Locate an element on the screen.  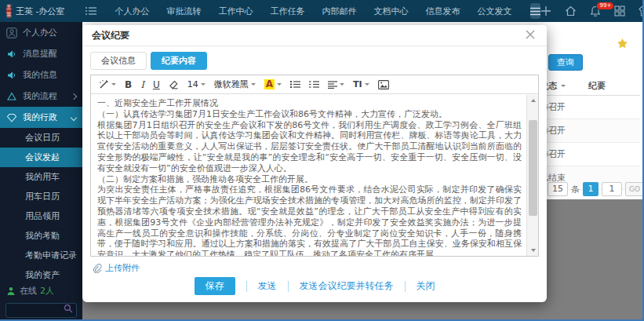
topbar-icons: 99+ is located at coordinates (592, 11).